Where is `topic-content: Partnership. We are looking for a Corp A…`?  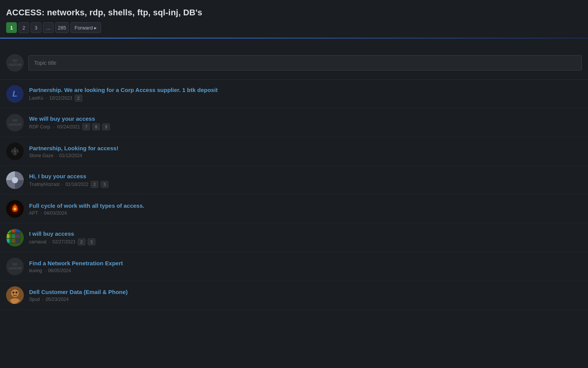 topic-content: Partnership. We are looking for a Corp A… is located at coordinates (123, 94).